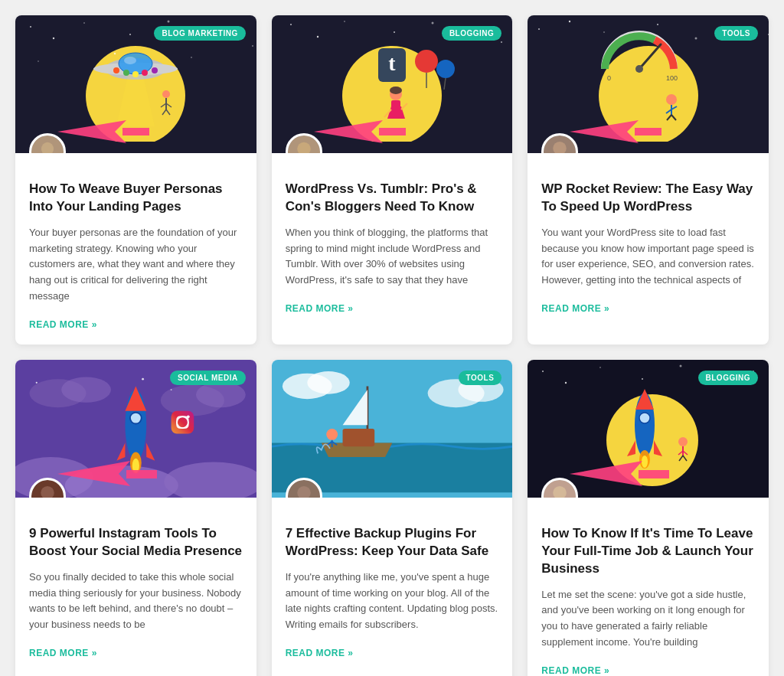 The width and height of the screenshot is (784, 676). What do you see at coordinates (136, 198) in the screenshot?
I see `card-1-title: How To Weave Buyer Personas Into Your La…` at bounding box center [136, 198].